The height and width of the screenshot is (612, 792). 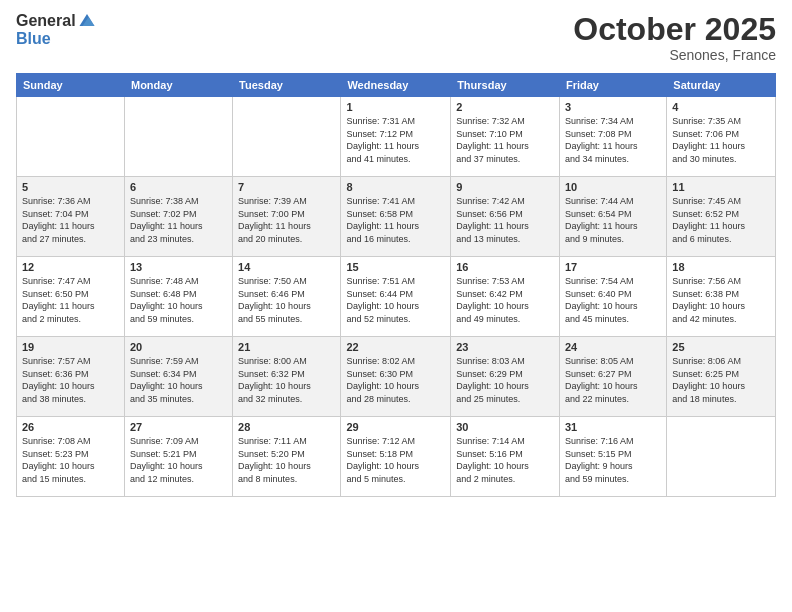 I want to click on calendar-cell: 26Sunrise: 7:08 AM Sunset: 5:23 PM Dayli…, so click(x=71, y=457).